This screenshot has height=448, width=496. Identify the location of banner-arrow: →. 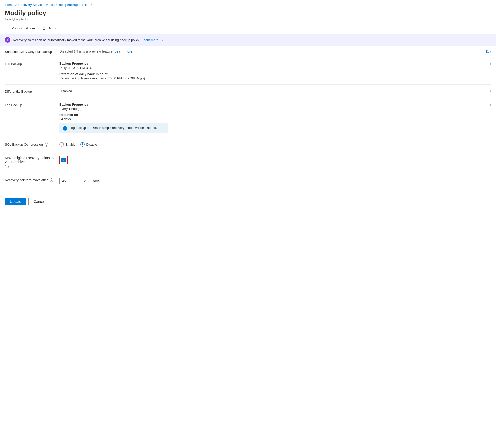
(162, 40).